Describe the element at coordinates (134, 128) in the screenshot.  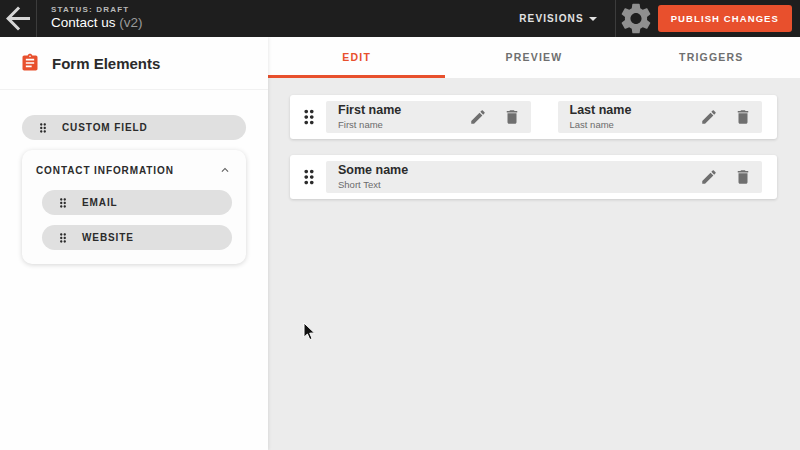
I see `sidebar-item-custom-field: CUSTOM FIELD` at that location.